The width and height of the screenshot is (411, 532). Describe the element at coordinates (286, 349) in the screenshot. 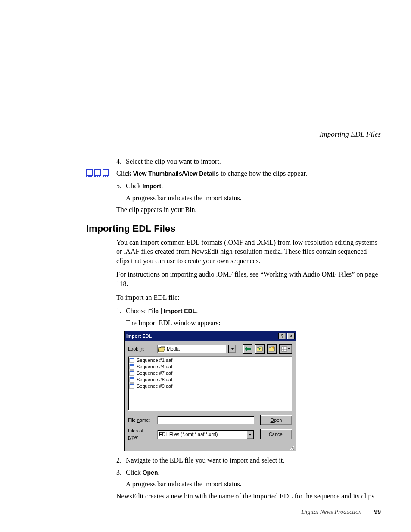

I see `view-menu-button` at that location.